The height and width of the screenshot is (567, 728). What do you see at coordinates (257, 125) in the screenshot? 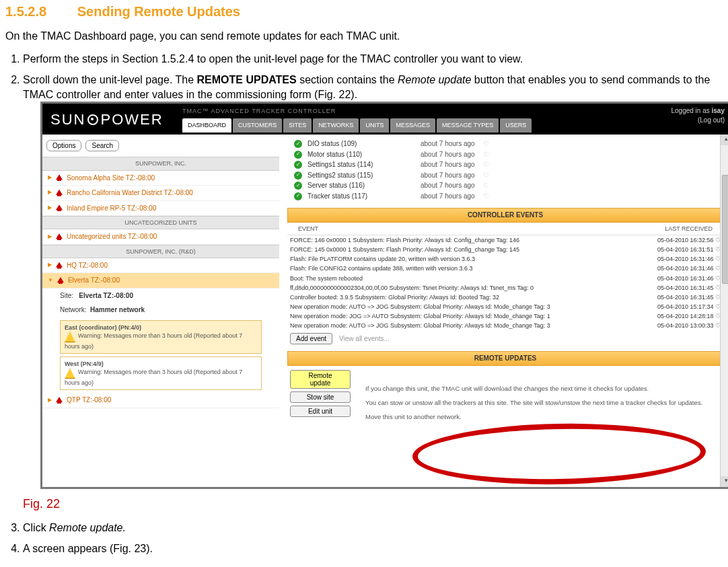
I see `tab-customers: CUSTOMERS` at bounding box center [257, 125].